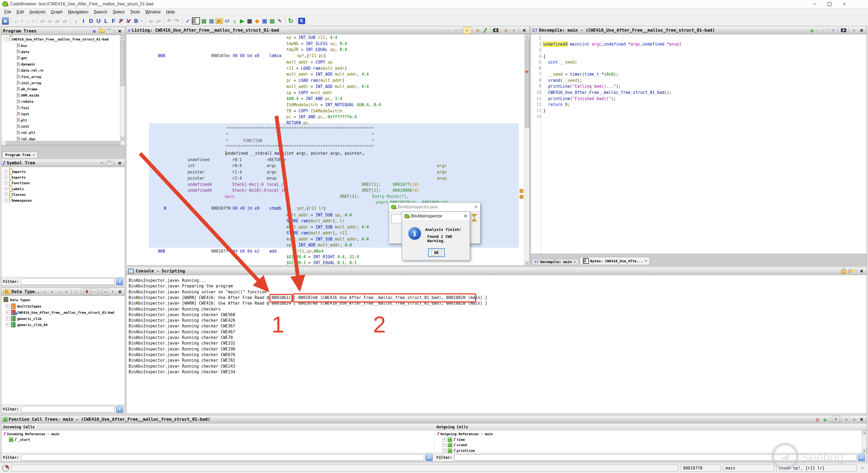  What do you see at coordinates (326, 197) in the screenshot?
I see `listing-line: mainXREF[3]:Entry Point(*),` at bounding box center [326, 197].